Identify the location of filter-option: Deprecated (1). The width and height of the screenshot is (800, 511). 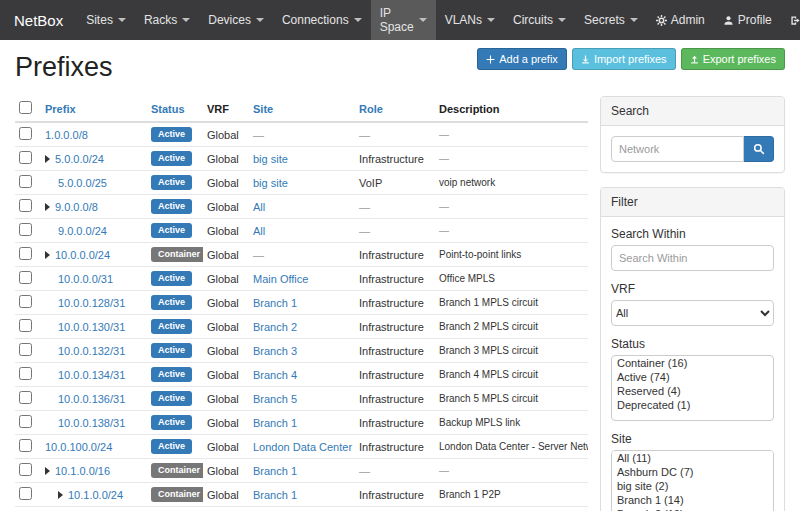
(692, 405).